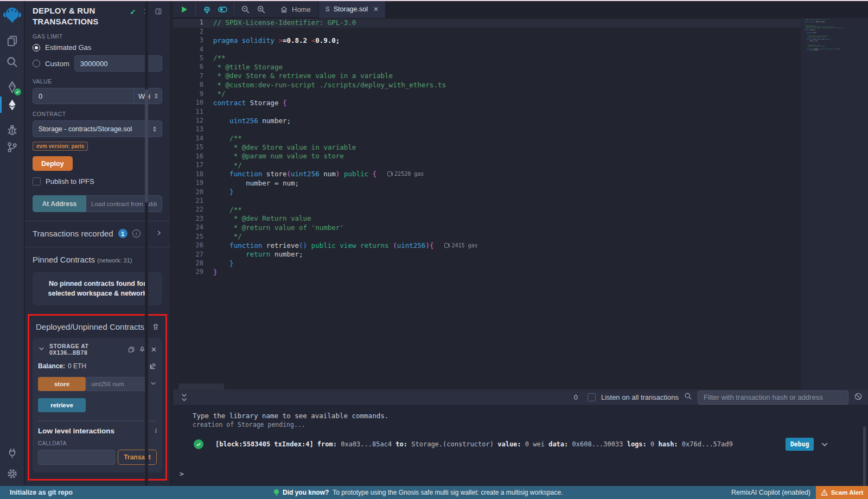  What do you see at coordinates (474, 444) in the screenshot?
I see `transaction-summary: [block:5583405 txIndex:4] from: 0xa03...…` at bounding box center [474, 444].